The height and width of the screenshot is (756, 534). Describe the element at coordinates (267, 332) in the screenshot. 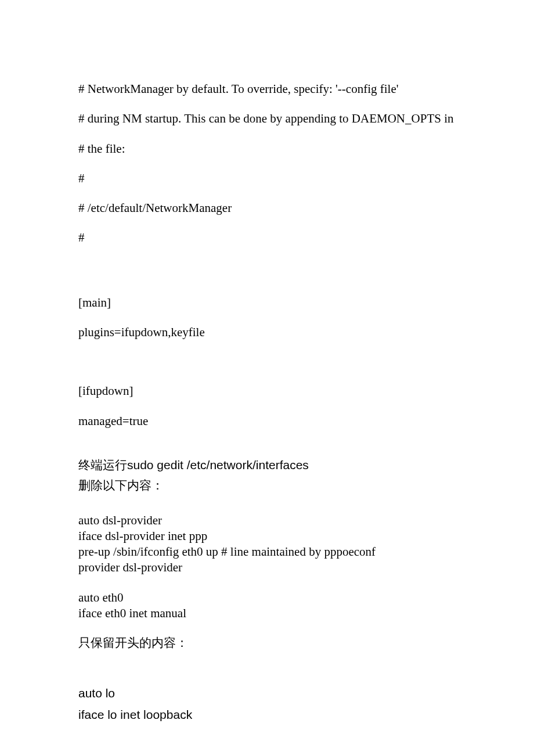

I see `config-value-line: plugins=ifupdown,keyfile` at that location.